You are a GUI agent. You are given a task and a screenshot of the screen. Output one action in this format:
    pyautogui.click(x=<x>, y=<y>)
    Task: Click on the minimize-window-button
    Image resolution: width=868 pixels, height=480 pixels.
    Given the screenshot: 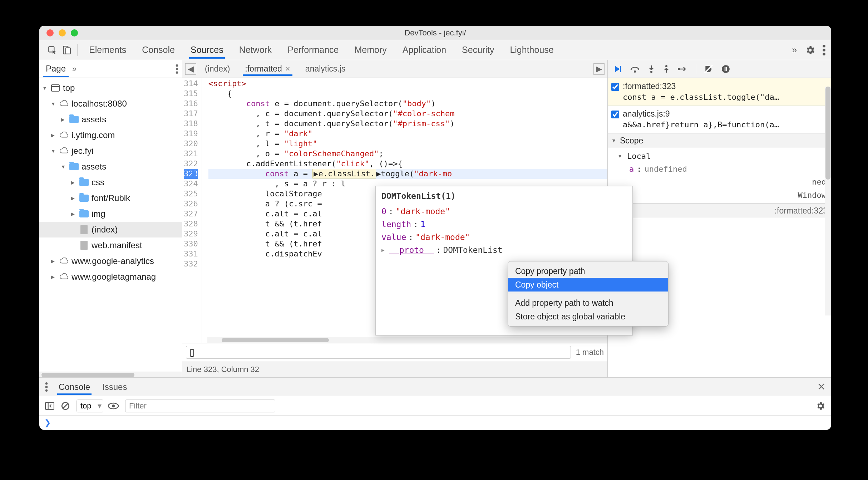 What is the action you would take?
    pyautogui.click(x=62, y=33)
    